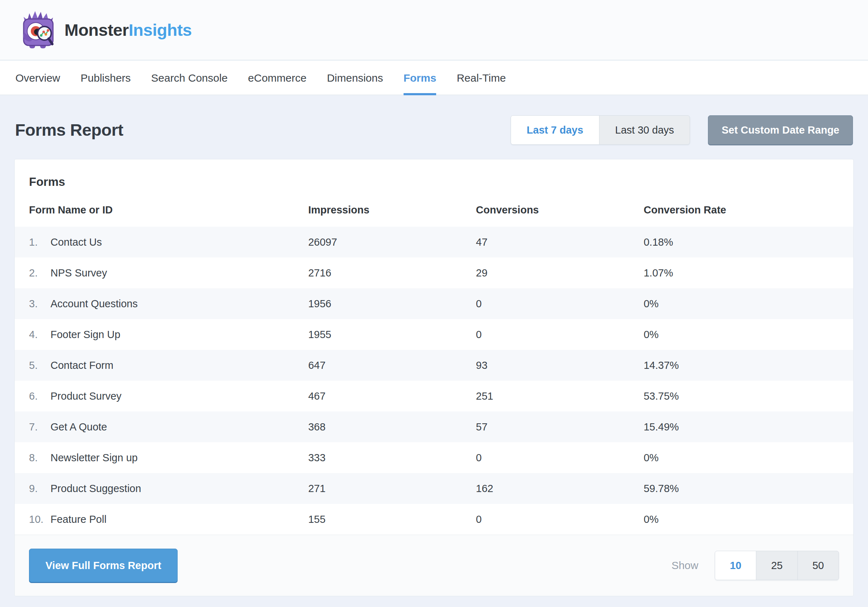  What do you see at coordinates (38, 78) in the screenshot?
I see `nav-tab: Overview` at bounding box center [38, 78].